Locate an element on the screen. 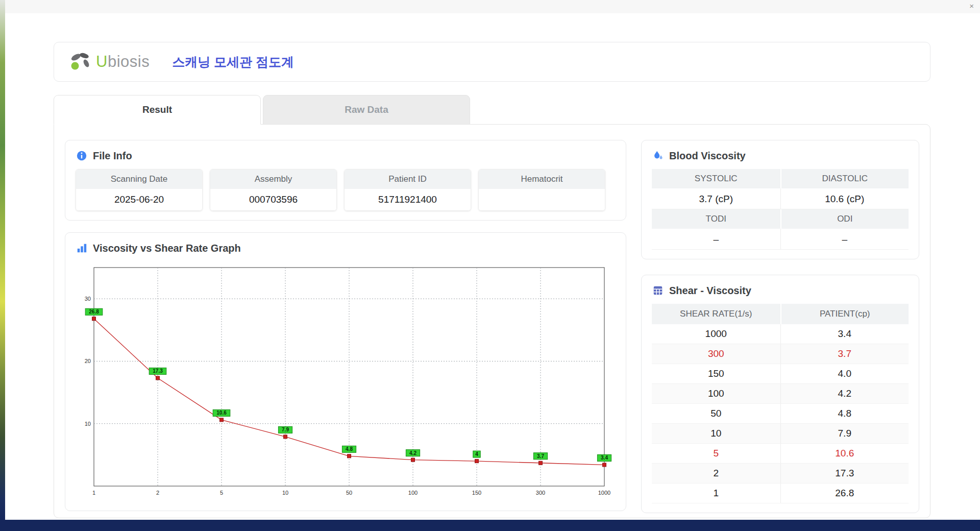 The image size is (980, 531). svg-text: 26.8 is located at coordinates (94, 311).